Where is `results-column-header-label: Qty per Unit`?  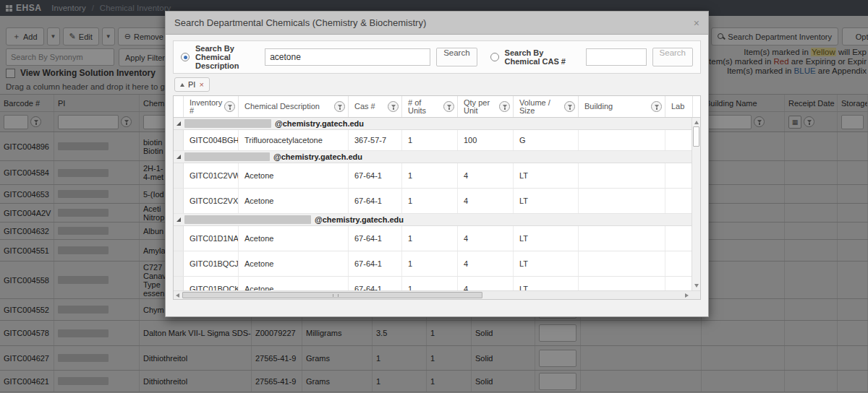 results-column-header-label: Qty per Unit is located at coordinates (480, 107).